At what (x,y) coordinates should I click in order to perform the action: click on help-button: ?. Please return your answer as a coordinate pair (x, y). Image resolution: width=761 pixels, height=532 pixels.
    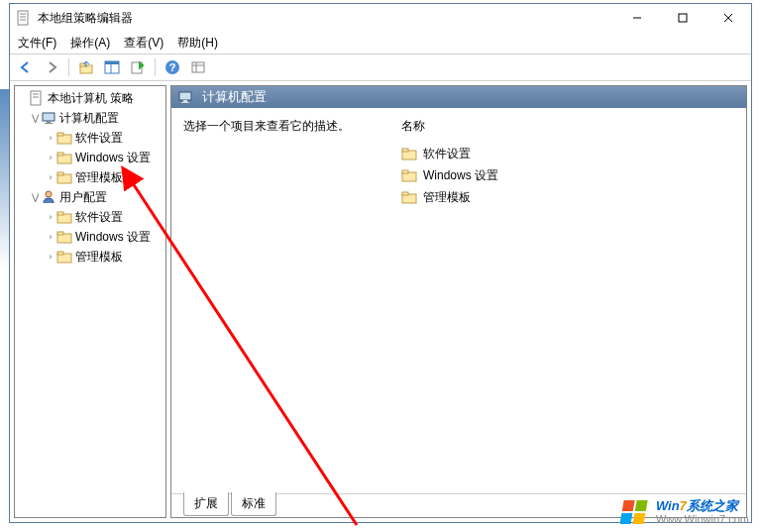
    Looking at the image, I should click on (172, 67).